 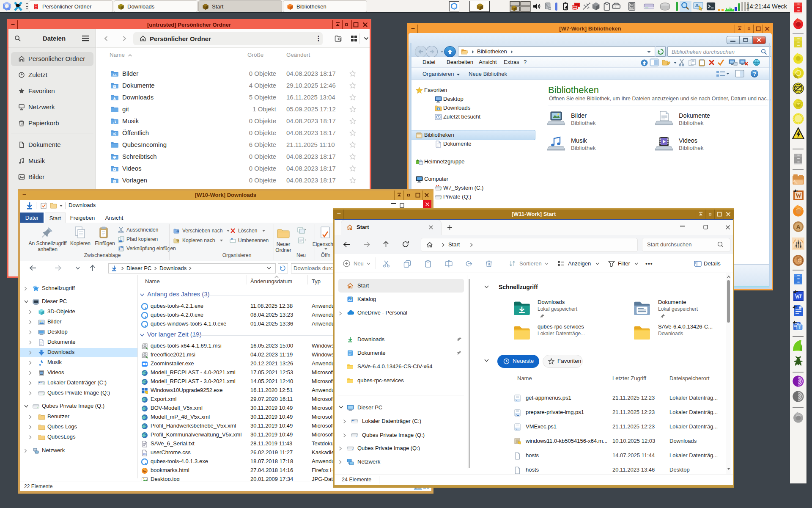 What do you see at coordinates (145, 454) in the screenshot?
I see `svg-text: css` at bounding box center [145, 454].